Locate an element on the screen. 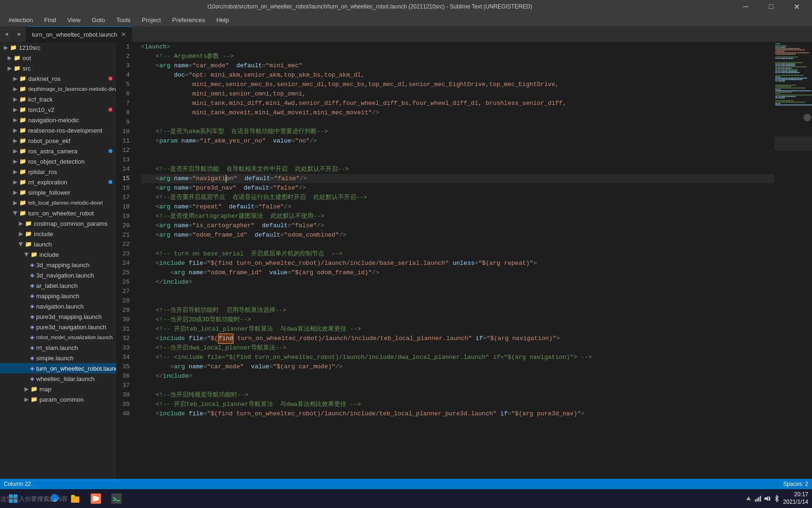 This screenshot has height=508, width=812. sidebar-item-3d-mapping: ◈ 3d_mapping.launch is located at coordinates (58, 265).